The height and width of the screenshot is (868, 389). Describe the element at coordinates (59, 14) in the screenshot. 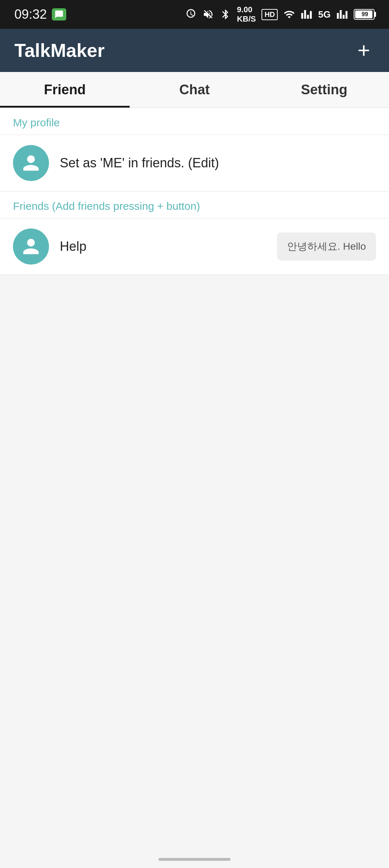

I see `chat-notification-icon` at that location.